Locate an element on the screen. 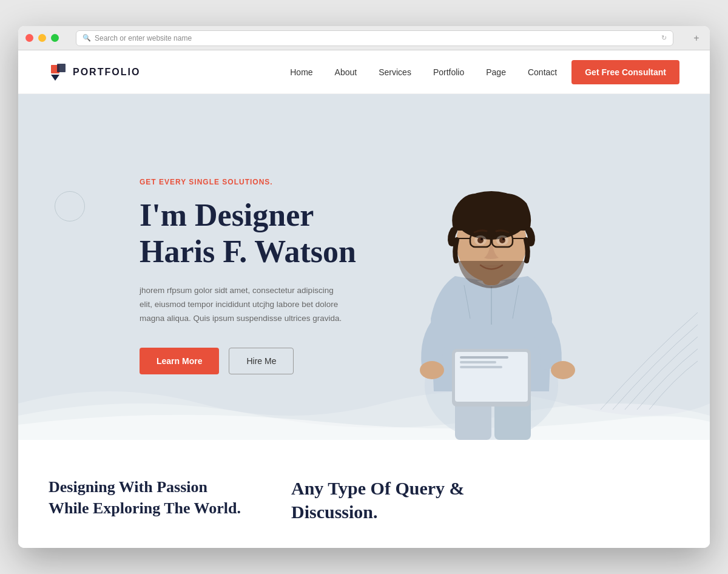 This screenshot has width=728, height=574. bottom-right: Any Type Of Query & Discussion. is located at coordinates (388, 500).